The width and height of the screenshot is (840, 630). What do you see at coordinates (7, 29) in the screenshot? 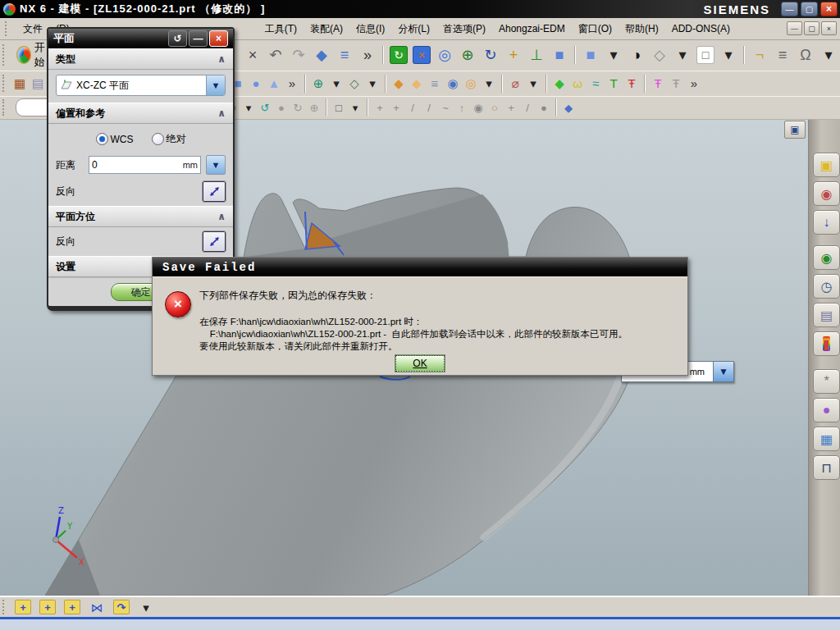
I see `menubar-grip` at bounding box center [7, 29].